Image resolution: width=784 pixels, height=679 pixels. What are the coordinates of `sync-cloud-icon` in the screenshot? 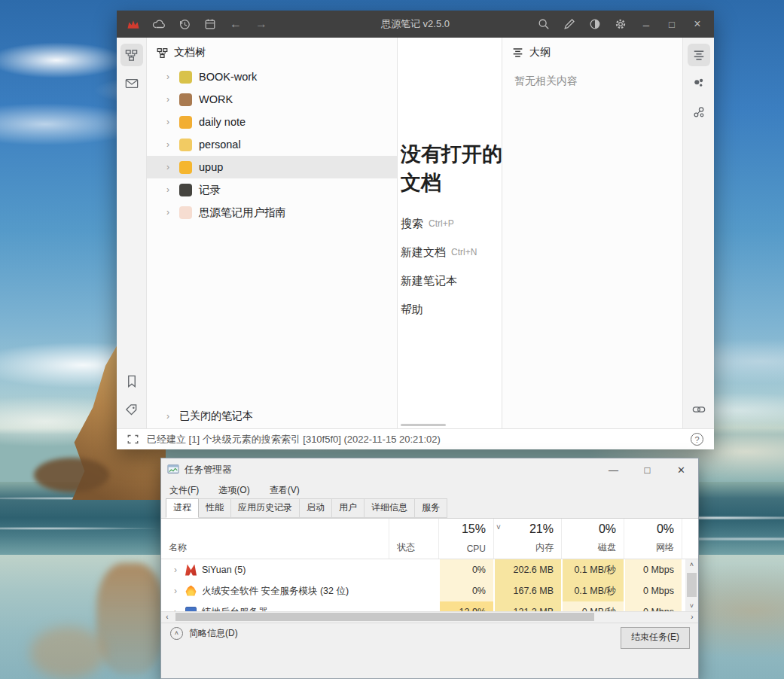 It's located at (159, 24).